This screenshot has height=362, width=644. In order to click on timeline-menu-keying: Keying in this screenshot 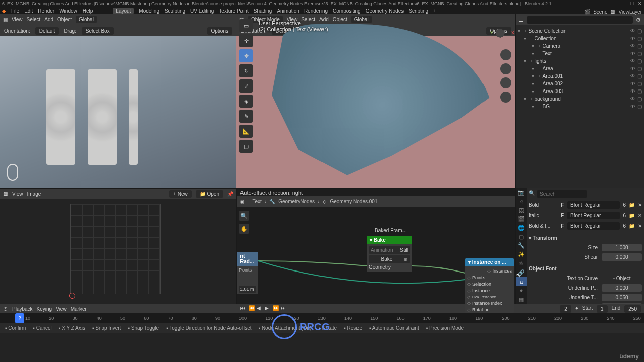, I will do `click(44, 309)`.